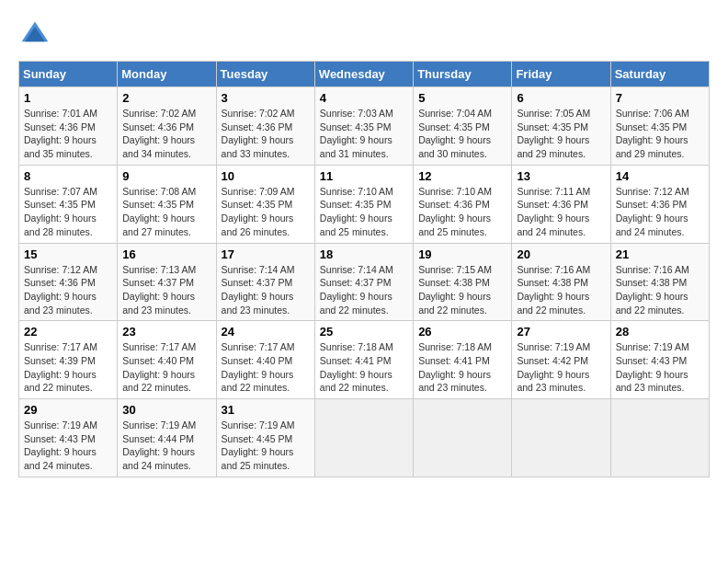  Describe the element at coordinates (68, 134) in the screenshot. I see `day-info: Sunrise: 7:01 AMSunset: 4:36 PMDaylight:…` at that location.